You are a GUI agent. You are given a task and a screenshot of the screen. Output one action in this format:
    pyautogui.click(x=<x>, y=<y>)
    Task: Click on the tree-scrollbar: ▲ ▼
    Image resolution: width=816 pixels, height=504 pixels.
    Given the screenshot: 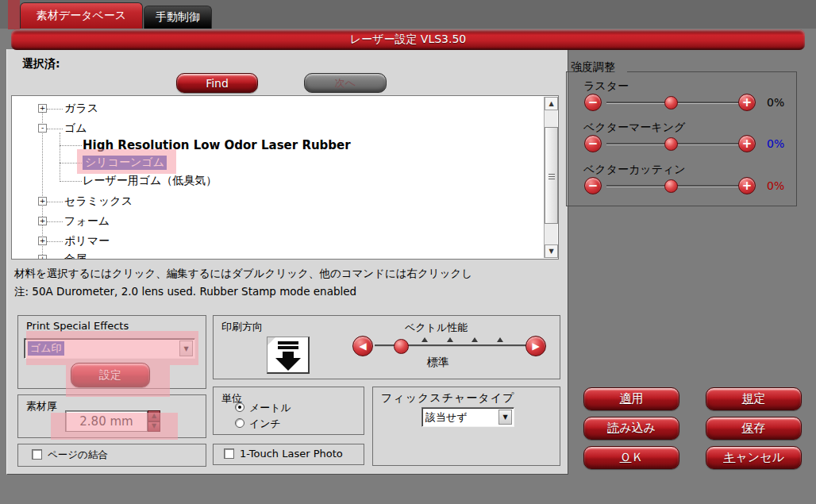 What is the action you would take?
    pyautogui.click(x=551, y=178)
    